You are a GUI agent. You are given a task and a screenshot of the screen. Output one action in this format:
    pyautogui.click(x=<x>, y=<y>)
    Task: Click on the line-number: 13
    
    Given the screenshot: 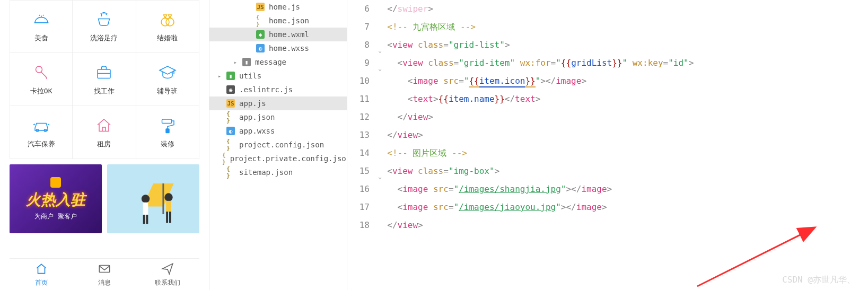 What is the action you would take?
    pyautogui.click(x=362, y=135)
    